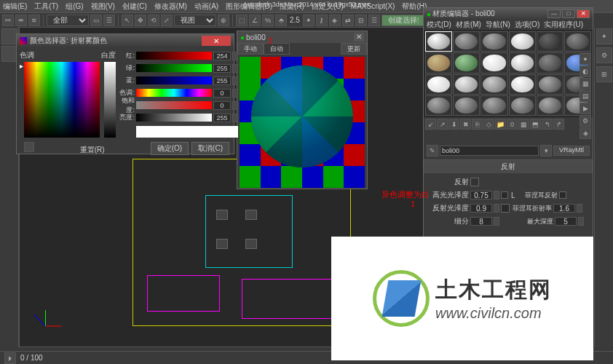 Image resolution: width=613 pixels, height=364 pixels. I want to click on select-by-mat-icon: ◈, so click(585, 133).